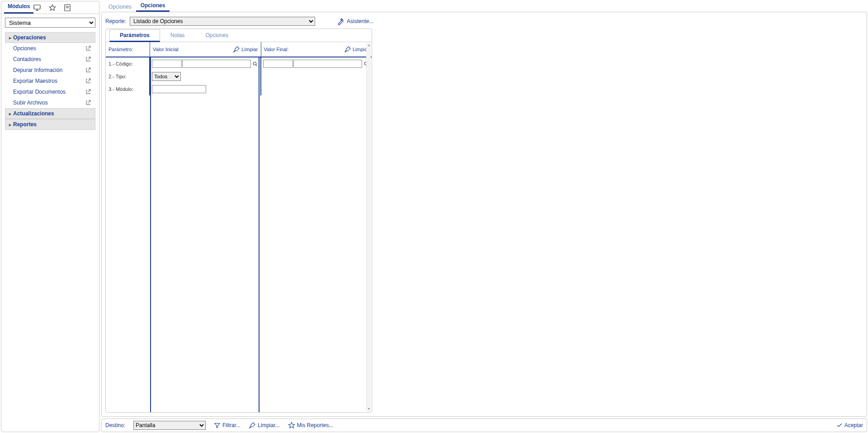 The width and height of the screenshot is (868, 433). What do you see at coordinates (239, 76) in the screenshot?
I see `row-tipo: 2.- Tipo: Todos` at bounding box center [239, 76].